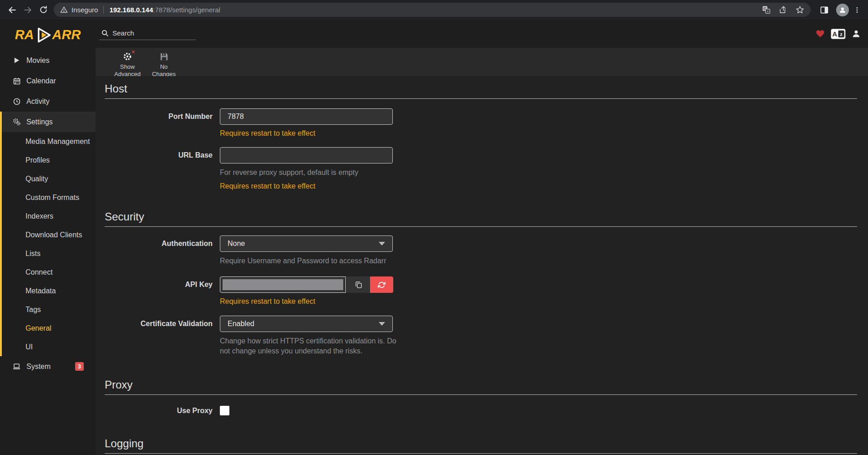 The image size is (868, 455). I want to click on side-panel-icon, so click(824, 10).